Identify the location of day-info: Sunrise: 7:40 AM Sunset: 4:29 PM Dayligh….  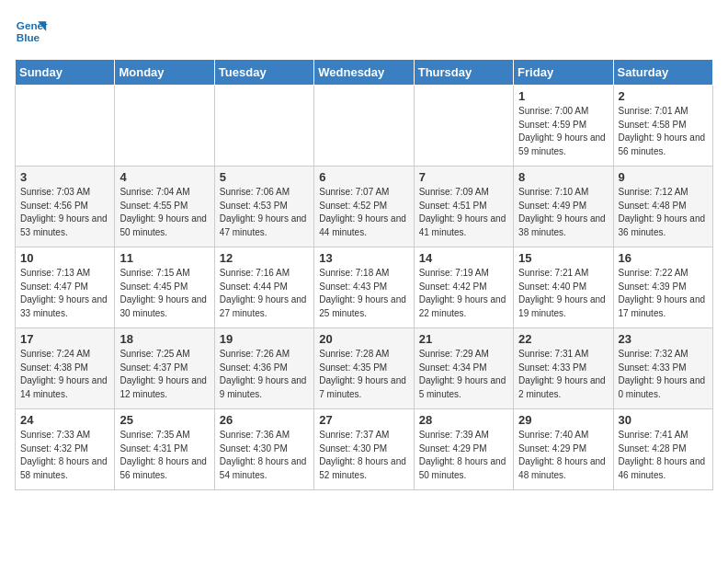
(563, 455).